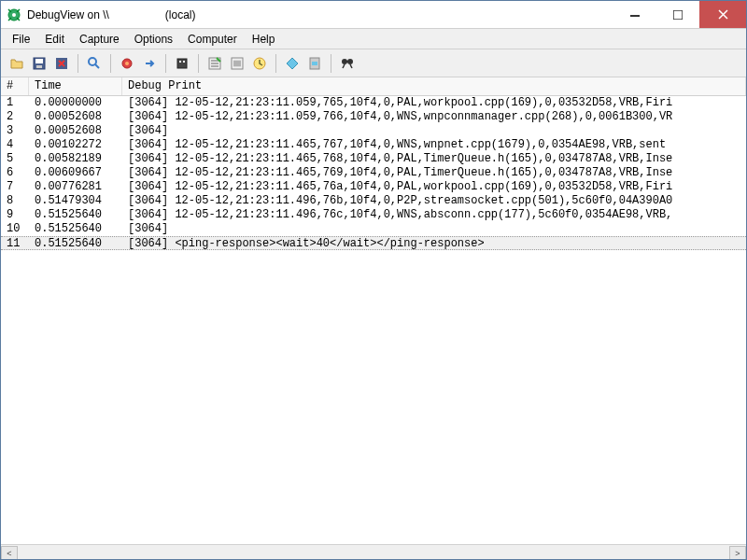 The height and width of the screenshot is (560, 747). What do you see at coordinates (374, 553) in the screenshot?
I see `scroll-track` at bounding box center [374, 553].